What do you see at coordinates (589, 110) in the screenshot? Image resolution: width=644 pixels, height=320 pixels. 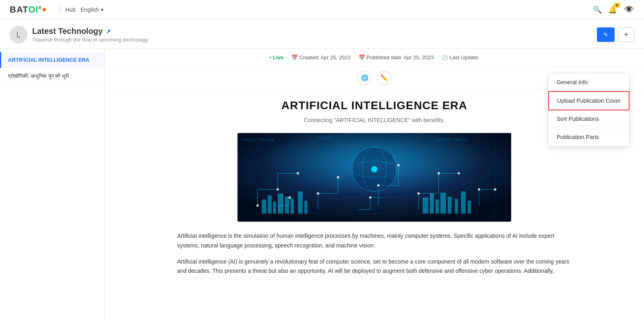 I see `dropdown-menu: General Info Upload Publication Cover So…` at bounding box center [589, 110].